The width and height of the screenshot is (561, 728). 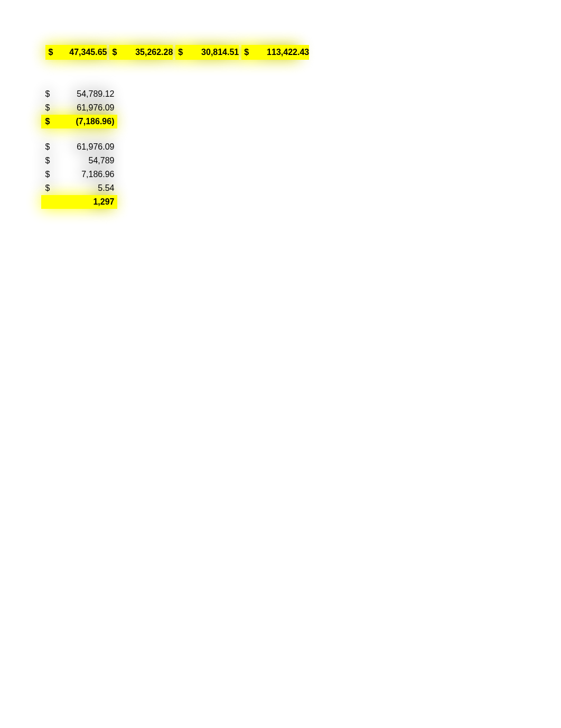 I want to click on table-row: $ 7,186.96, so click(x=79, y=174).